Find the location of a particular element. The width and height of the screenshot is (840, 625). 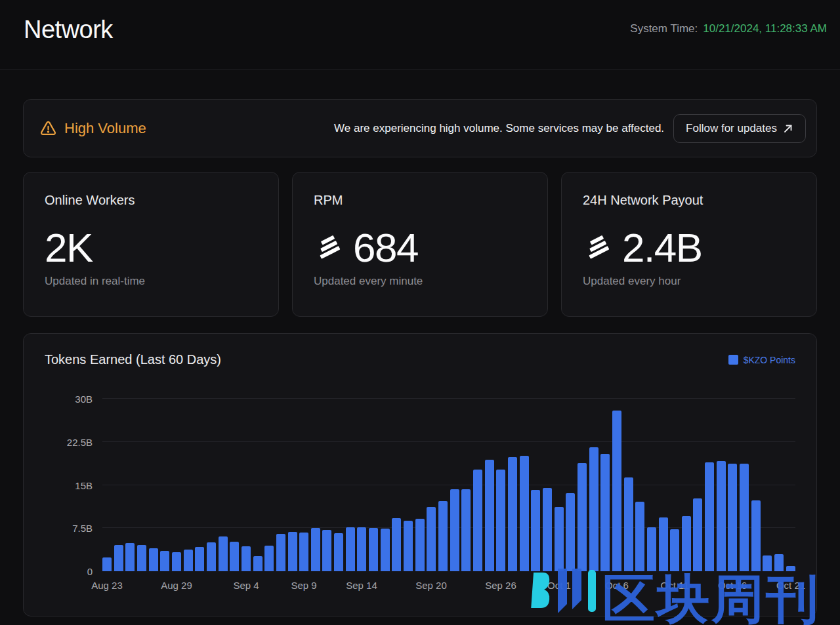

stat-value: 684 is located at coordinates (386, 248).